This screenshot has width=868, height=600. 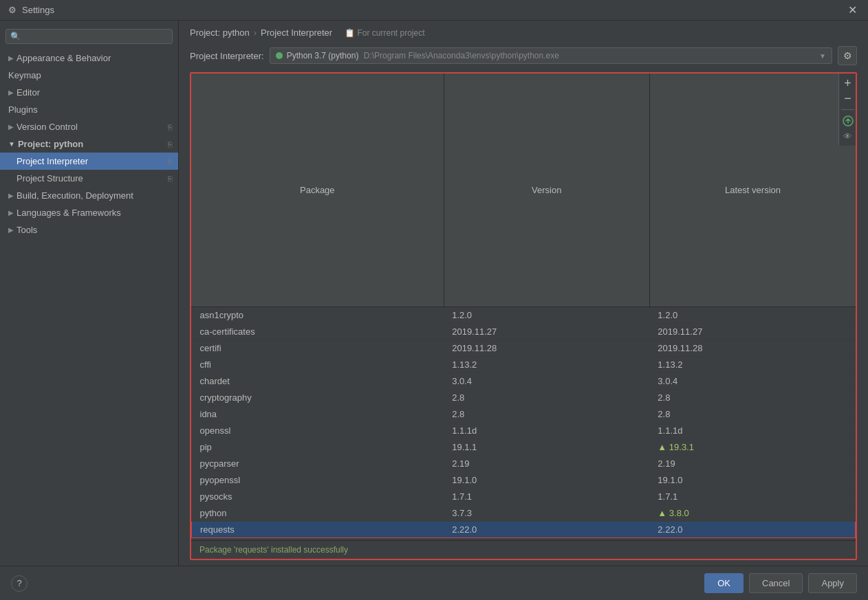 I want to click on sidebar-item-build-execution: ▶ Build, Execution, Deployment, so click(x=89, y=195).